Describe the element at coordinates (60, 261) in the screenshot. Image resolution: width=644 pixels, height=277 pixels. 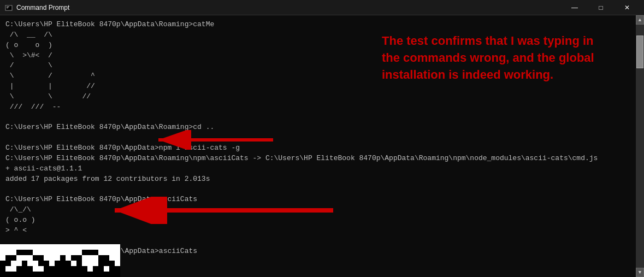
I see `bottom-pixel-image` at that location.